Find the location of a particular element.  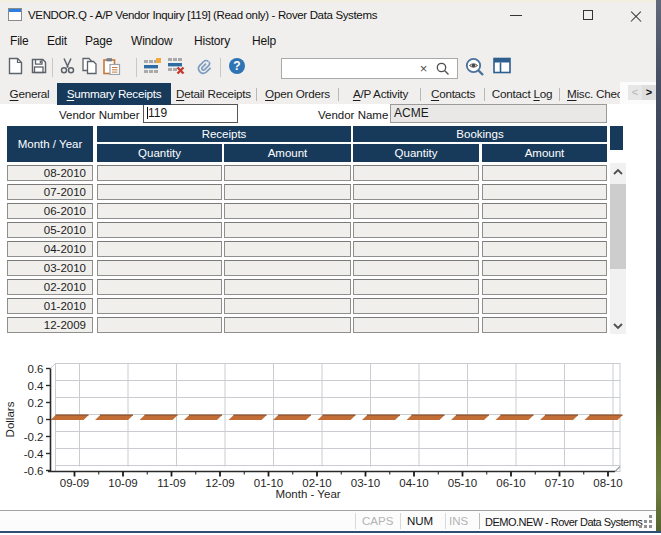

new-document-icon is located at coordinates (16, 66).